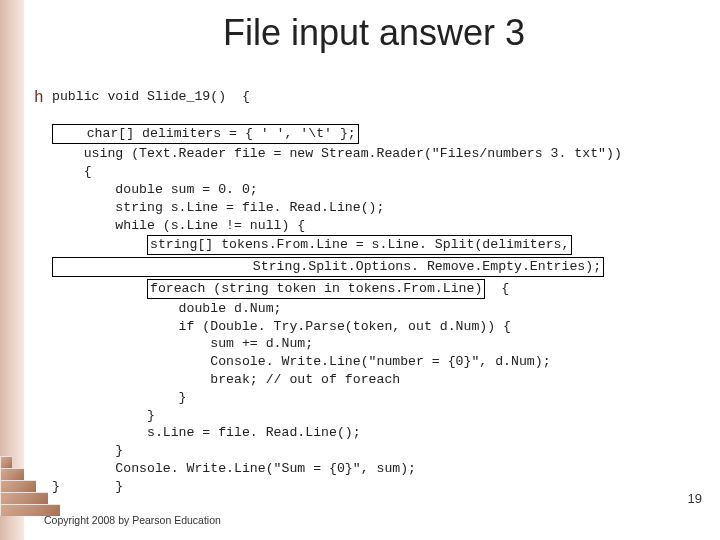 This screenshot has width=720, height=540. I want to click on code-line: Console. Write.Line("number = {0}", d.Nu…, so click(302, 362).